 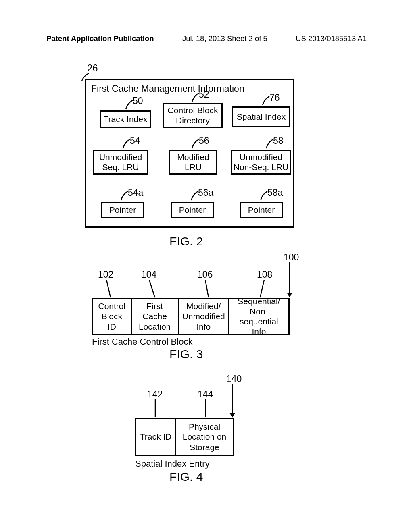 I want to click on ref-54-leader, so click(x=126, y=144).